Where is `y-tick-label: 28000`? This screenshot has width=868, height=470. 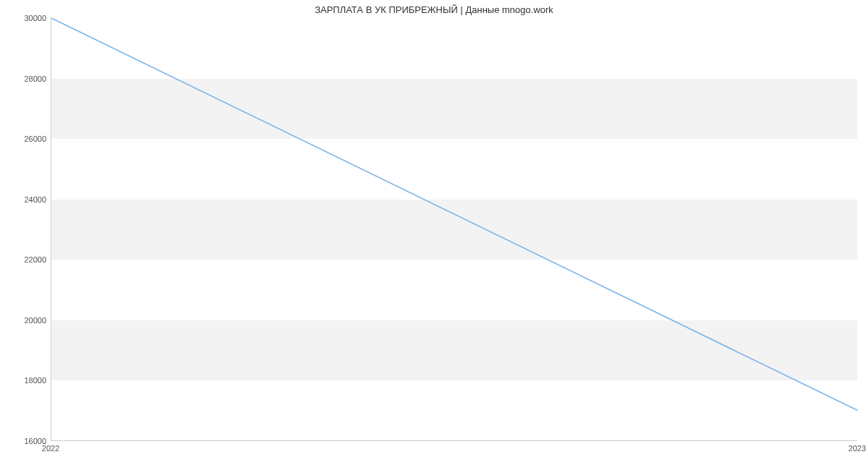
y-tick-label: 28000 is located at coordinates (26, 79).